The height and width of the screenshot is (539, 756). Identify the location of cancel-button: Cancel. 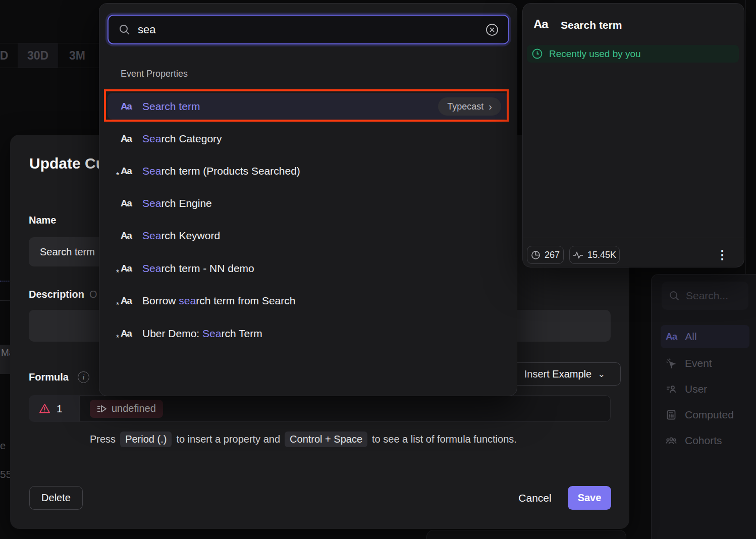
(535, 498).